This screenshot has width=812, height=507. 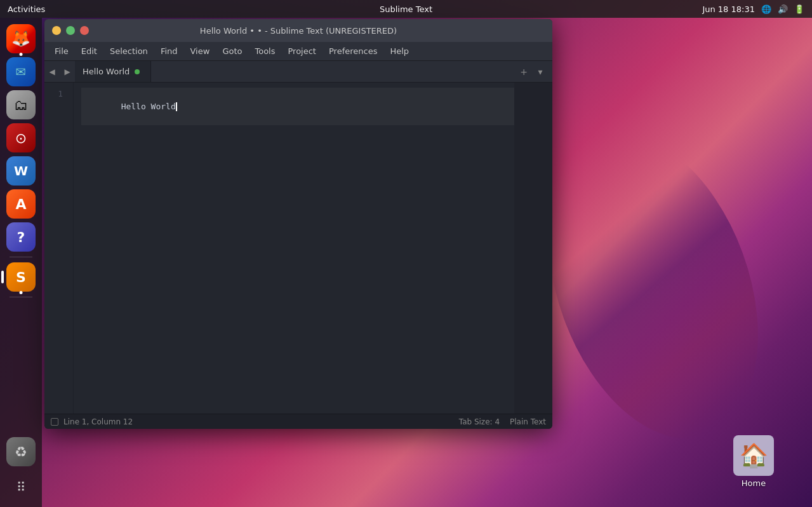 What do you see at coordinates (399, 51) in the screenshot?
I see `menu-help: Help` at bounding box center [399, 51].